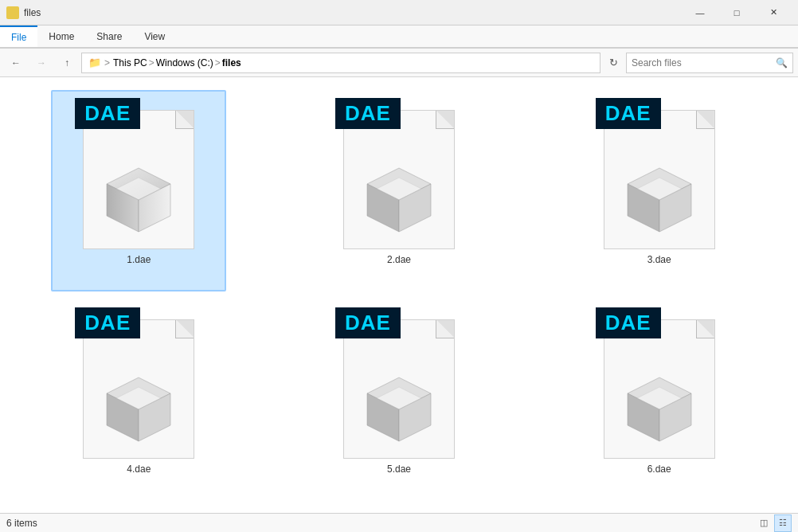  What do you see at coordinates (613, 63) in the screenshot?
I see `refresh-button: ↻` at bounding box center [613, 63].